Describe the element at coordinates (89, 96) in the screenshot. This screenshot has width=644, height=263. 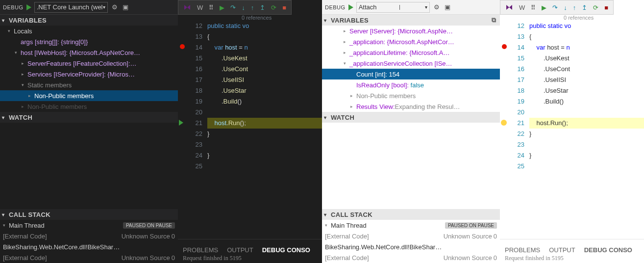
I see `var-row-selected: ▸Non-Public members` at that location.